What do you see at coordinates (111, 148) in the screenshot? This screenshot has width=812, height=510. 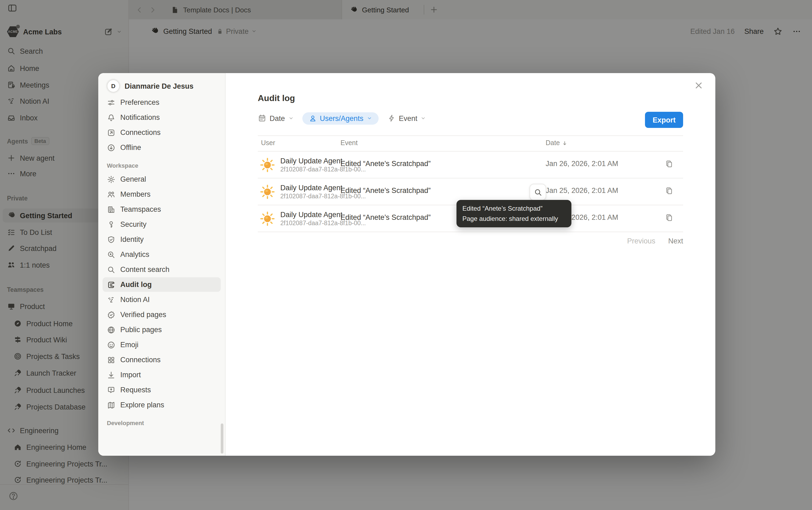 I see `download-circle-icon` at bounding box center [111, 148].